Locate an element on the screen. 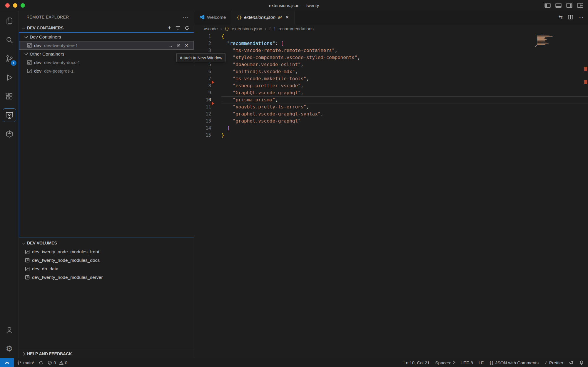 The height and width of the screenshot is (367, 588). megaphone-icon is located at coordinates (571, 363).